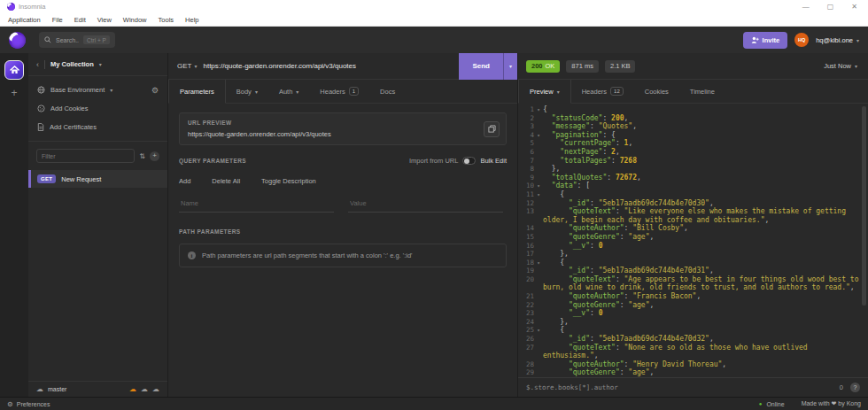  What do you see at coordinates (289, 91) in the screenshot?
I see `tab-auth: Auth▾` at bounding box center [289, 91].